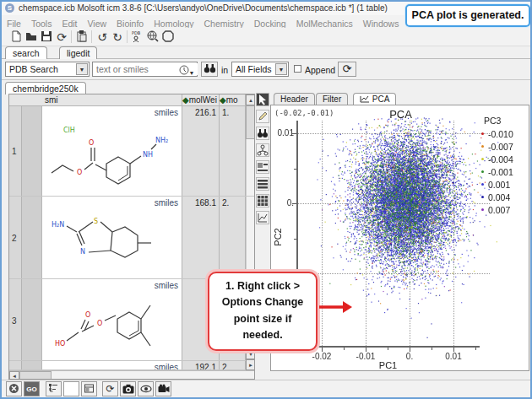  I want to click on legend-entry: 0.004, so click(499, 197).